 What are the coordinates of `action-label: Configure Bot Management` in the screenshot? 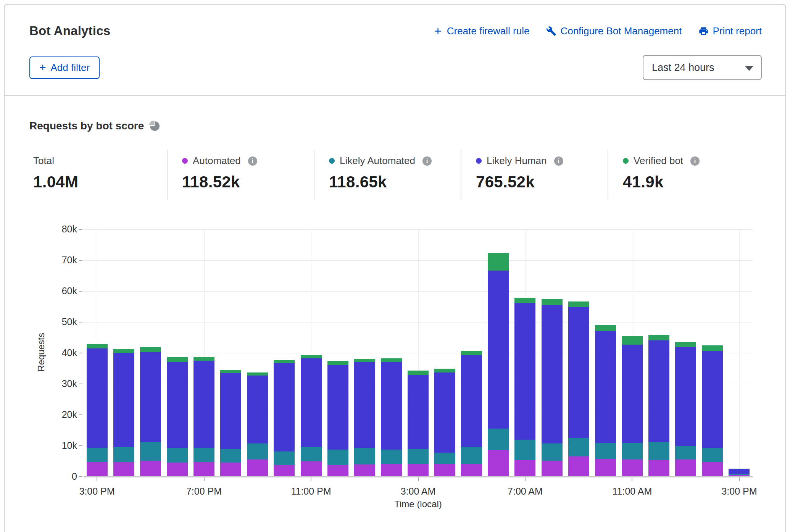 It's located at (621, 31).